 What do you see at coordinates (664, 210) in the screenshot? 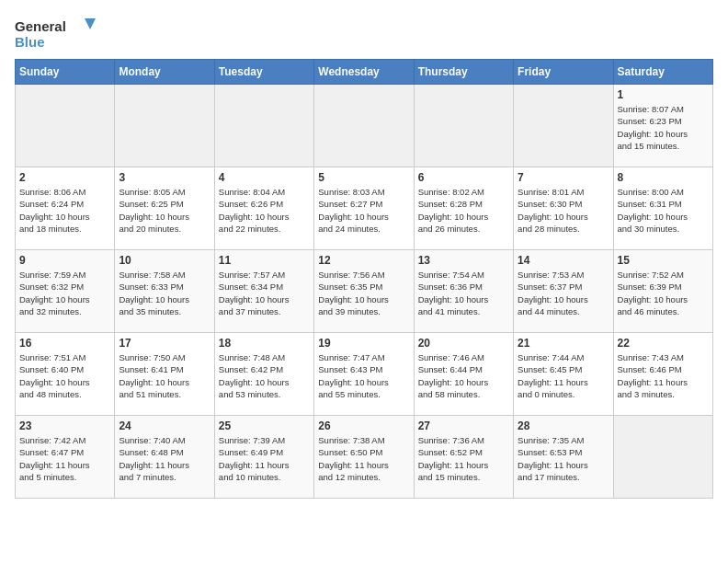
I see `day-info: Sunrise: 8:00 AM Sunset: 6:31 PM Dayligh…` at bounding box center [664, 210].